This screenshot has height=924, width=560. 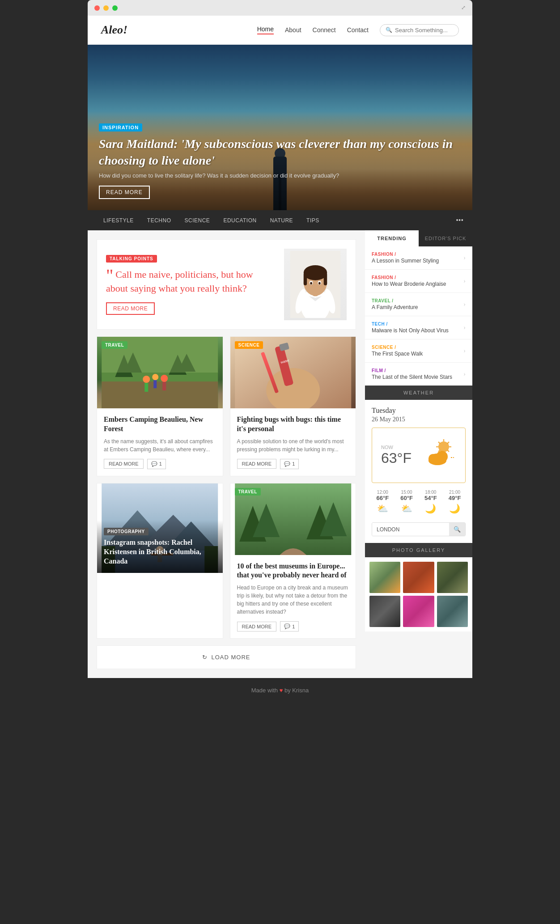 What do you see at coordinates (419, 374) in the screenshot?
I see `trending-item-6: FILM / The Last of the Silent Movie Star…` at bounding box center [419, 374].